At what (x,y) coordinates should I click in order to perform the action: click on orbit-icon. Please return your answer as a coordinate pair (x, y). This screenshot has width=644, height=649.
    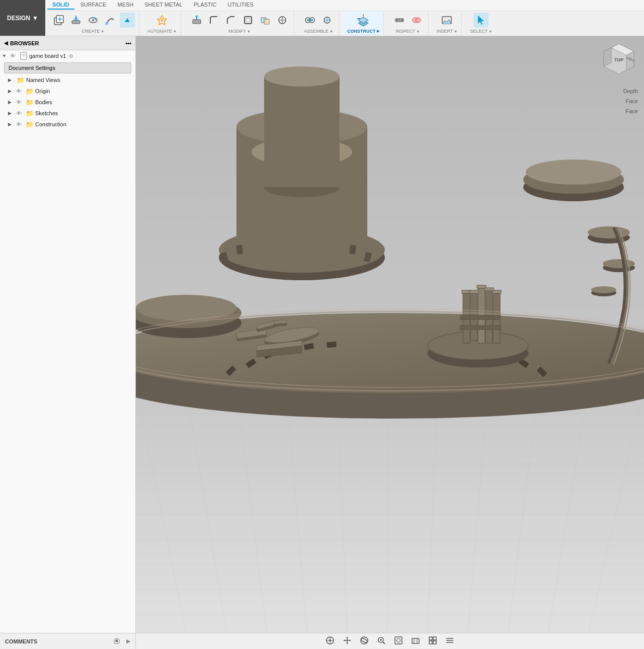
    Looking at the image, I should click on (364, 641).